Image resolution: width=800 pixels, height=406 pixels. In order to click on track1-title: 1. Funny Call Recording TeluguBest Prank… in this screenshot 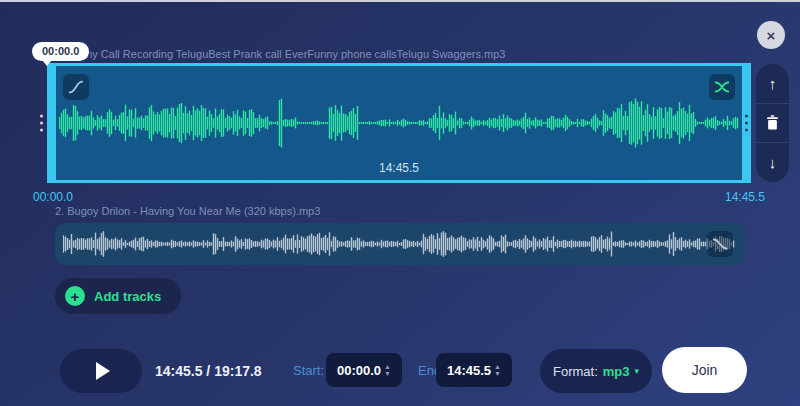, I will do `click(385, 55)`.